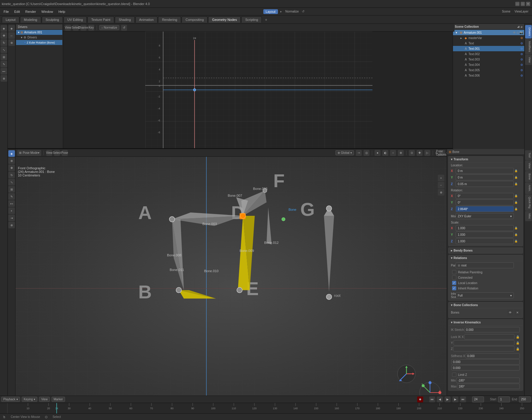  I want to click on timeline-scrubber: 10 20 24 30 40 50 60 70 80 90 100 110 12…, so click(266, 408).